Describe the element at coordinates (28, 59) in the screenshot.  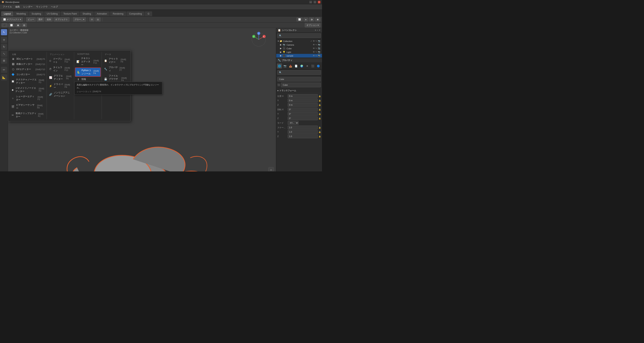
I see `menu-3d-viewport: 🖥 3Dビューポート [Shift] F5` at that location.